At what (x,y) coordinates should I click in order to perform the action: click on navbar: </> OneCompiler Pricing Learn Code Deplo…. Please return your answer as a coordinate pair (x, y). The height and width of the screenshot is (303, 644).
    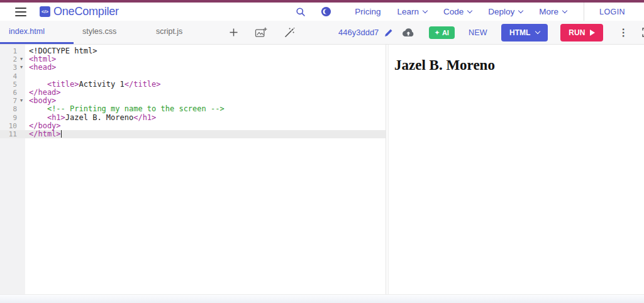
    Looking at the image, I should click on (322, 11).